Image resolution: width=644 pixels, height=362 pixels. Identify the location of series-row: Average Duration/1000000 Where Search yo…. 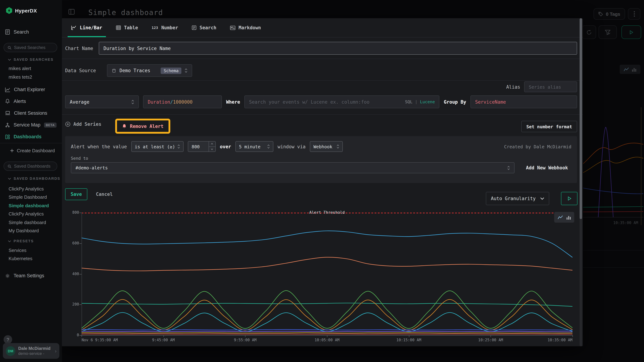
(321, 102).